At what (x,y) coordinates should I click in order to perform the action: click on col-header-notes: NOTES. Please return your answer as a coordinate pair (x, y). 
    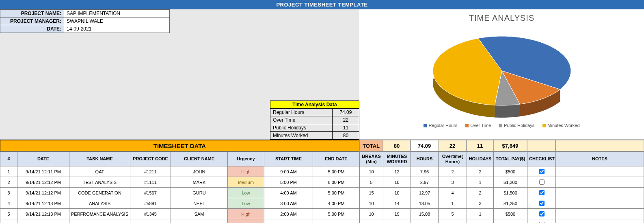
    Looking at the image, I should click on (600, 159).